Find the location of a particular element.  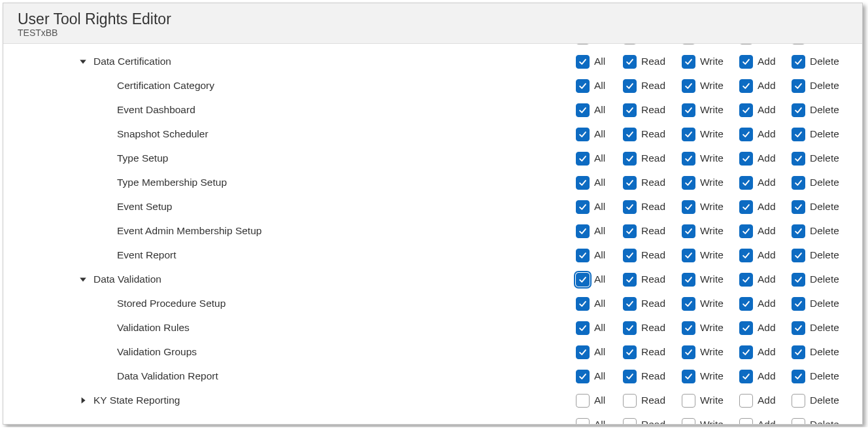

tree-item-label: Snapshot Scheduler is located at coordinates (163, 134).